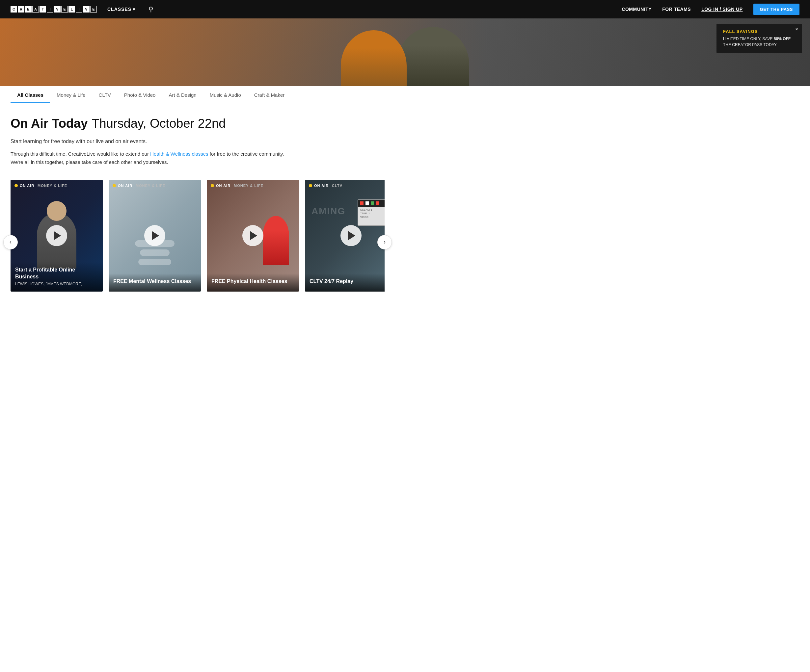 The image size is (810, 672). Describe the element at coordinates (71, 95) in the screenshot. I see `tab-money-life: Money & Life` at that location.